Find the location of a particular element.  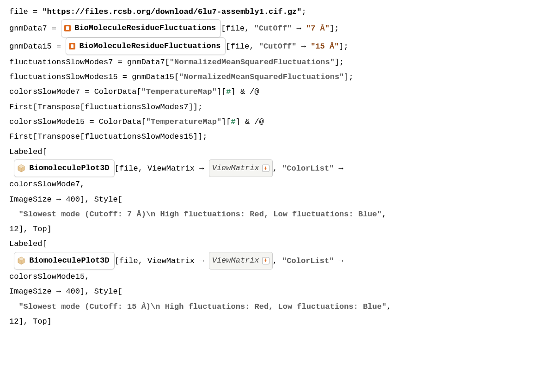

code-line-4: fluctuationsSlowModes7 = gnmData7["Norma… is located at coordinates (269, 62).